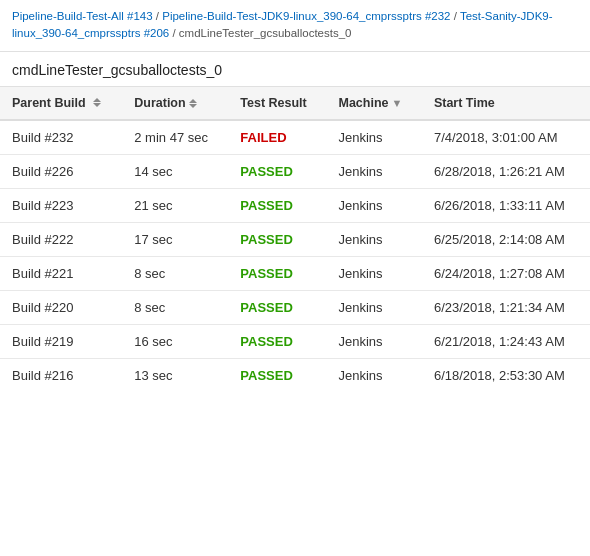 The height and width of the screenshot is (556, 590). What do you see at coordinates (295, 307) in the screenshot?
I see `table-row: Build #2208 secPASSEDJenkins6/23/2018, 1…` at bounding box center [295, 307].